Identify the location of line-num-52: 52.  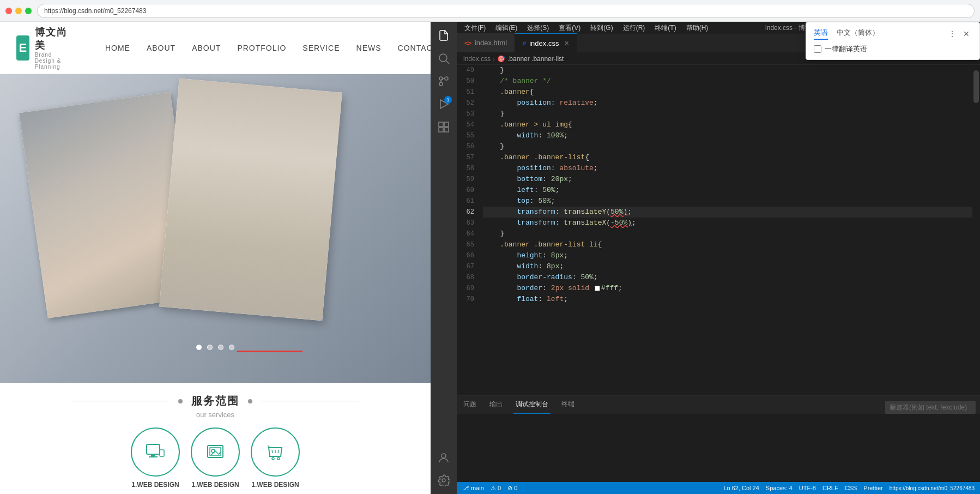
(465, 103).